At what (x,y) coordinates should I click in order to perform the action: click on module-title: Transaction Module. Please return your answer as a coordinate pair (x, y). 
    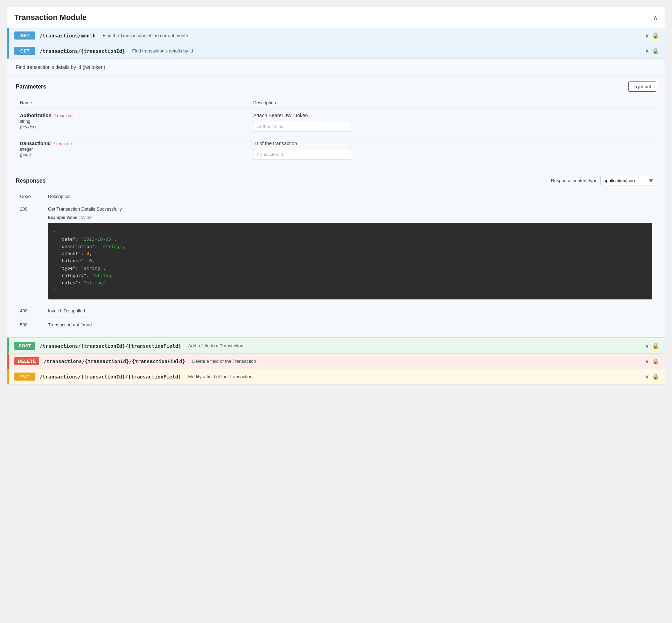
    Looking at the image, I should click on (50, 17).